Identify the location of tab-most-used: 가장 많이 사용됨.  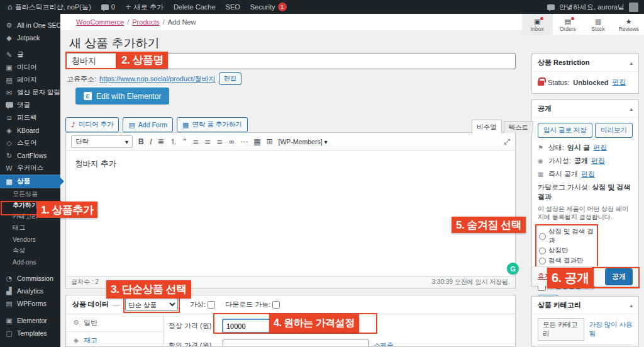
(611, 329).